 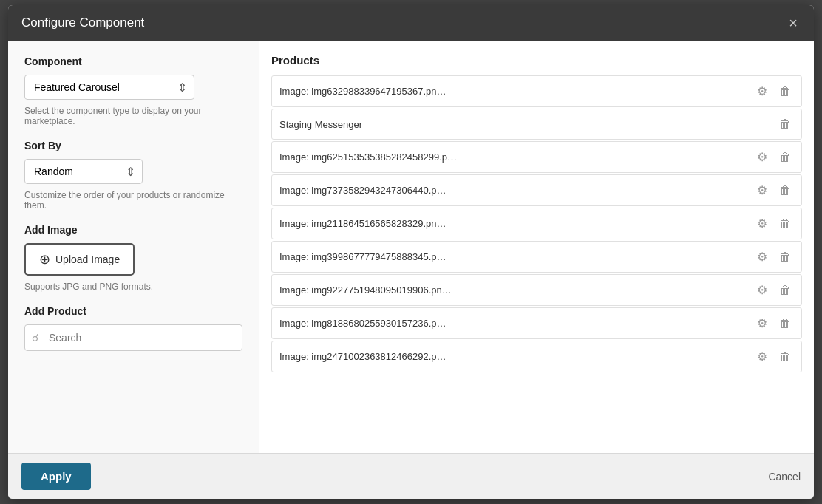 What do you see at coordinates (537, 191) in the screenshot?
I see `table-row: Image: img737358294324730644​0.p…⚙🗑` at bounding box center [537, 191].